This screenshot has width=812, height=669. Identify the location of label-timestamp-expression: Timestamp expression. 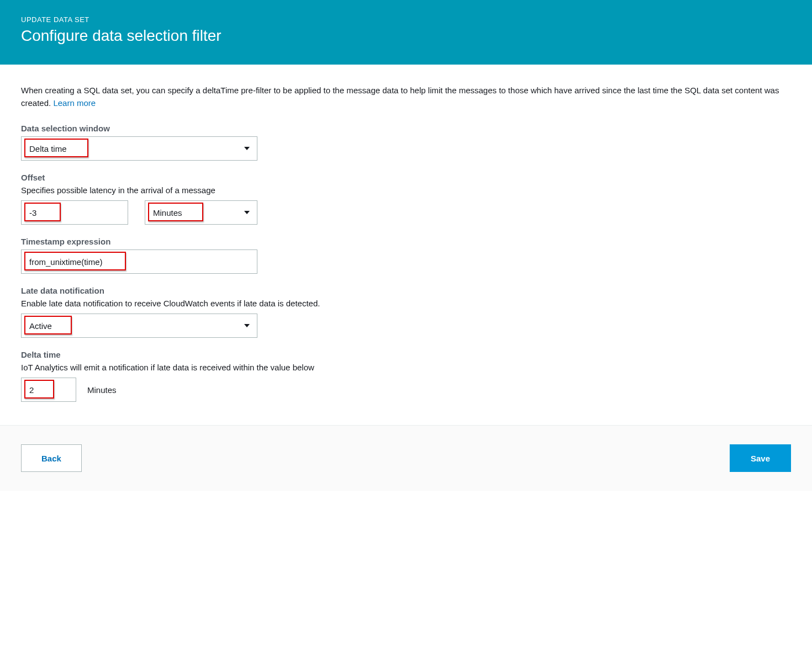
(406, 242).